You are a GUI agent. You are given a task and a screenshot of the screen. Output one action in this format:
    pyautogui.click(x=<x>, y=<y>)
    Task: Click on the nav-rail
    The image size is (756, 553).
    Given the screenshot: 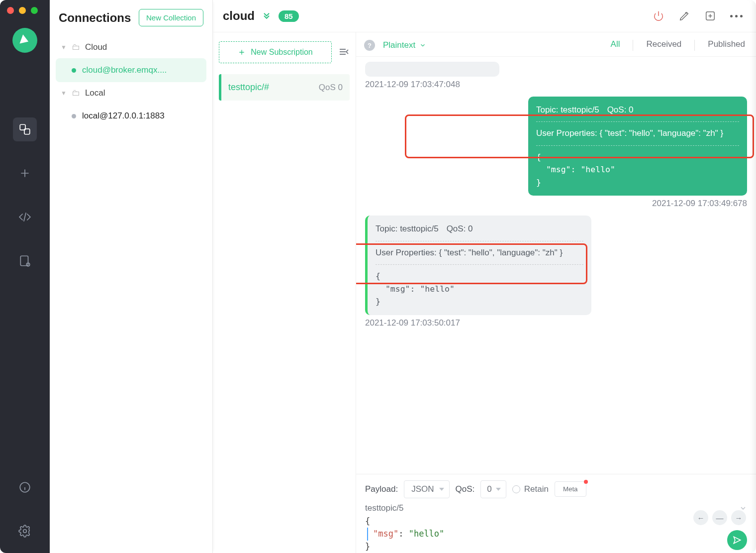 What is the action you would take?
    pyautogui.click(x=25, y=277)
    